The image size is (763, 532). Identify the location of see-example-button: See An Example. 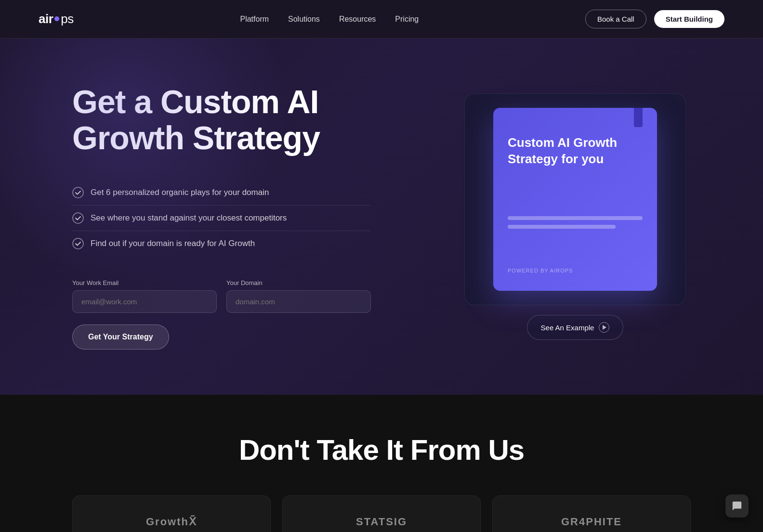
(575, 327).